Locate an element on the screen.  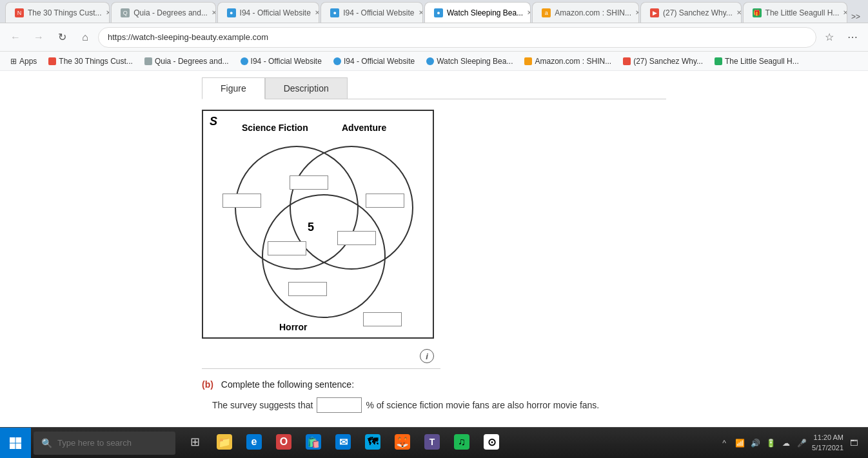
tab-label-sleeping-beauty: Watch Sleeping Bea... is located at coordinates (485, 13).